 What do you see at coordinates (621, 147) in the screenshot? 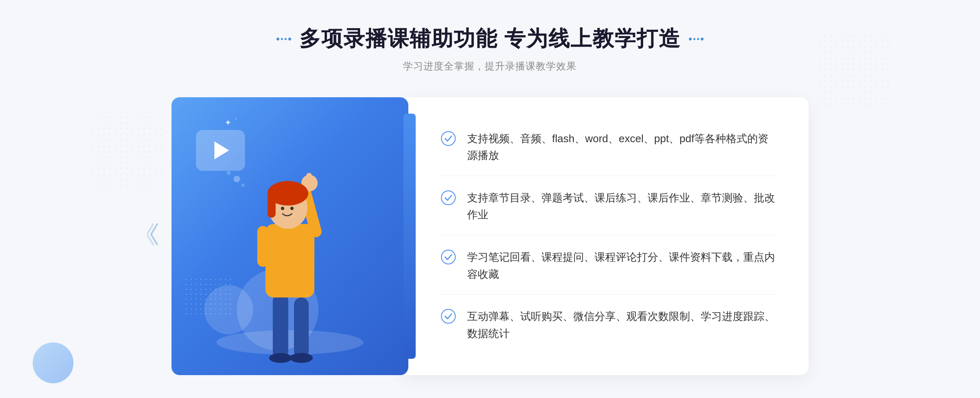
I see `feature-text-1: 支持视频、音频、flash、word、excel、ppt、pdf等各种格式的资源…` at bounding box center [621, 147].